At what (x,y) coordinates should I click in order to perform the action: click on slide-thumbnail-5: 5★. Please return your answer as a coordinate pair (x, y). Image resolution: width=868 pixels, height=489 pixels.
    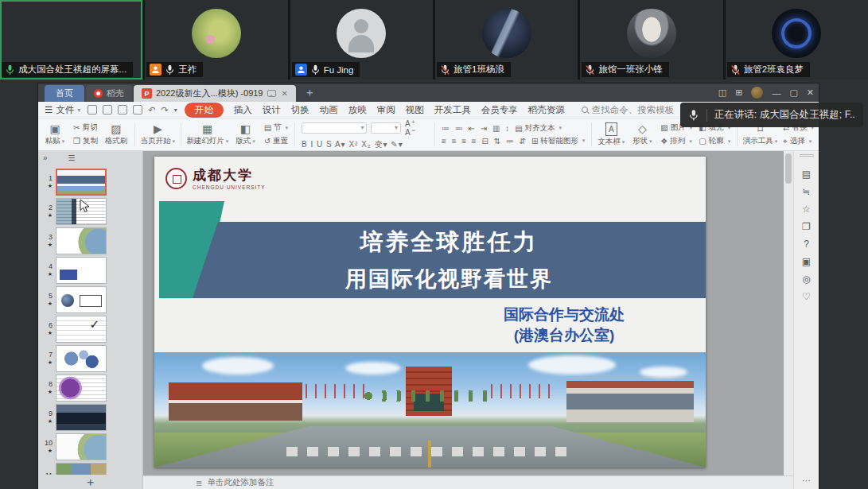
    Looking at the image, I should click on (91, 300).